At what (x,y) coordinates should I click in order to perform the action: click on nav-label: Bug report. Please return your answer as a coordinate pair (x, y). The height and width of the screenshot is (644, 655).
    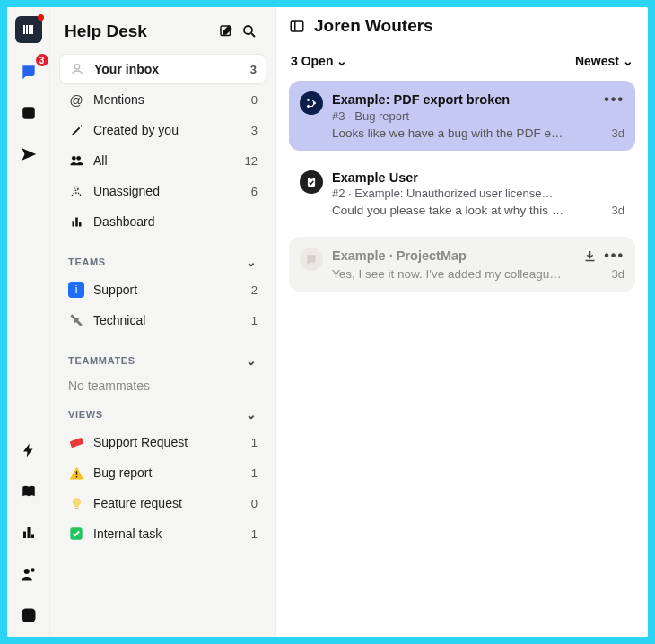
    Looking at the image, I should click on (122, 473).